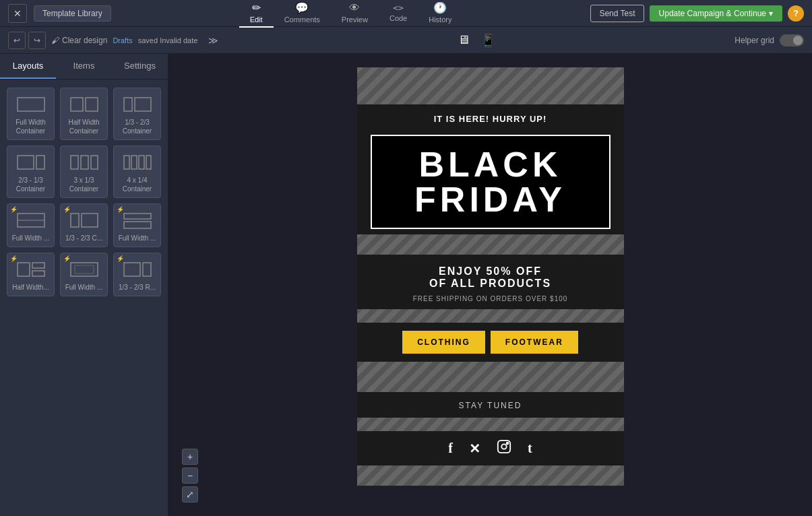 Image resolution: width=812 pixels, height=516 pixels. What do you see at coordinates (474, 449) in the screenshot?
I see `twitter-x-icon: ✕` at bounding box center [474, 449].